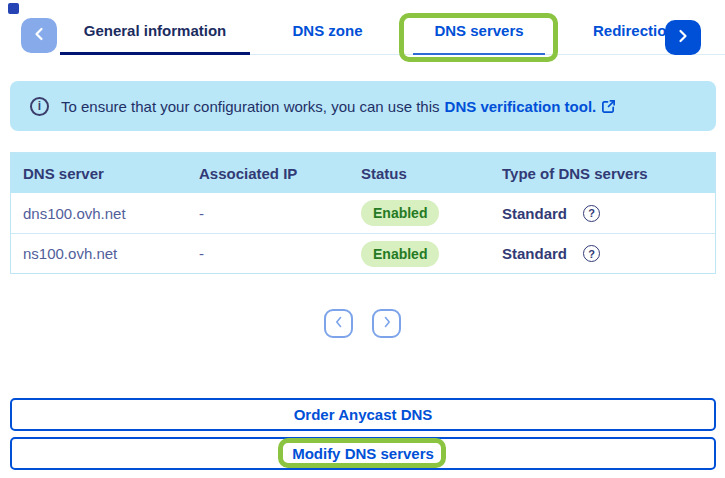 This screenshot has height=478, width=725. What do you see at coordinates (420, 174) in the screenshot?
I see `column-header-status: Status` at bounding box center [420, 174].